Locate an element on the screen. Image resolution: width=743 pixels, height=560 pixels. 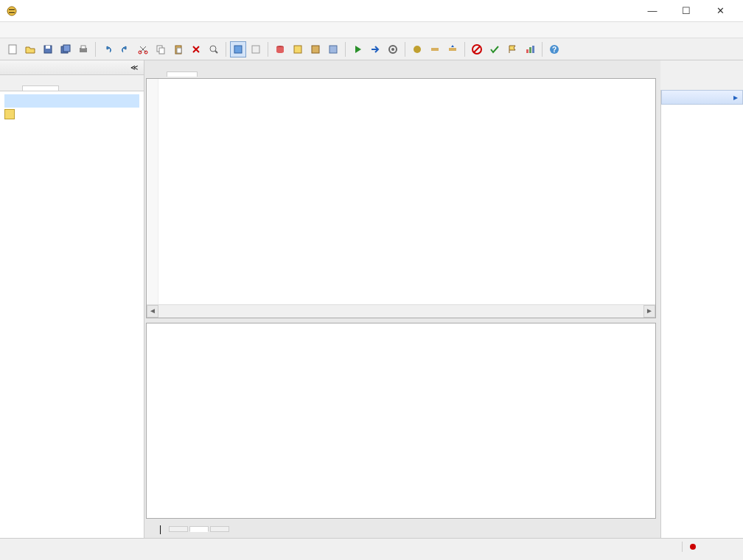
editor-tabbar is located at coordinates (402, 69).